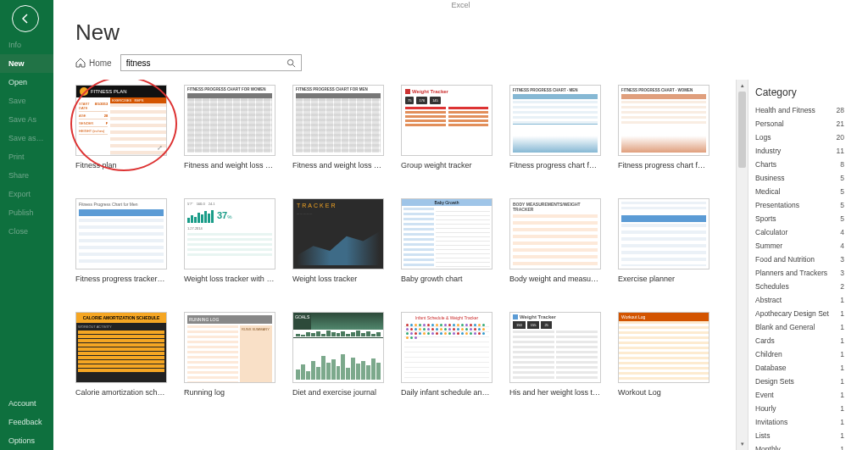  I want to click on category-item: Sports5, so click(800, 219).